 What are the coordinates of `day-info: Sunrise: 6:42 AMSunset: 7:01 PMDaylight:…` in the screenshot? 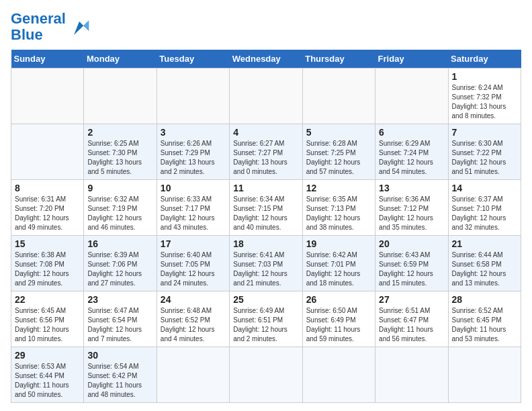 It's located at (333, 269).